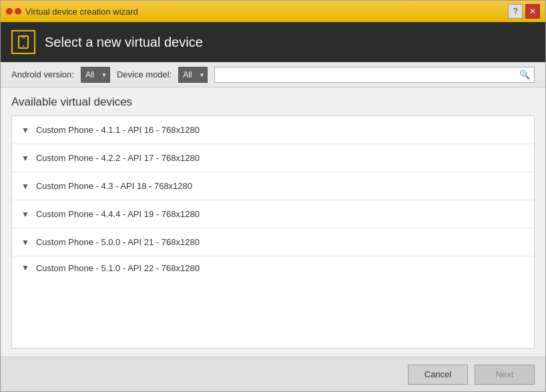  What do you see at coordinates (124, 43) in the screenshot?
I see `header-title: Select a new virtual device` at bounding box center [124, 43].